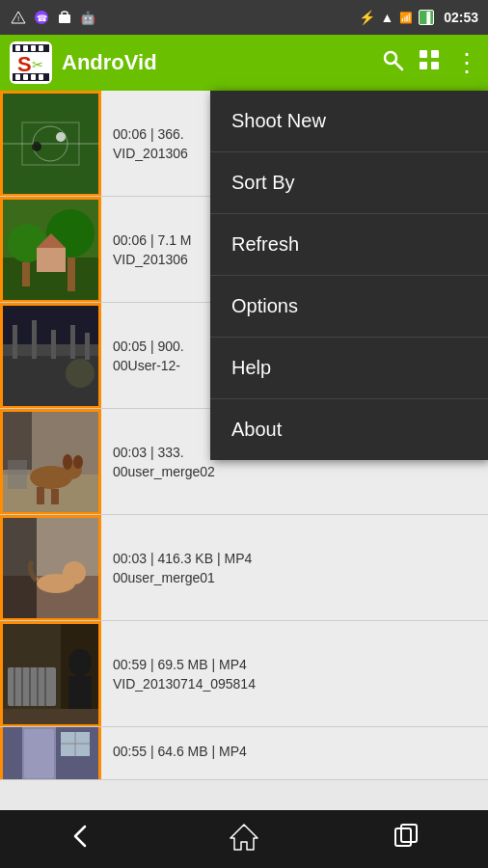 The width and height of the screenshot is (488, 868). I want to click on video-meta: 00:06 | 366., so click(150, 134).